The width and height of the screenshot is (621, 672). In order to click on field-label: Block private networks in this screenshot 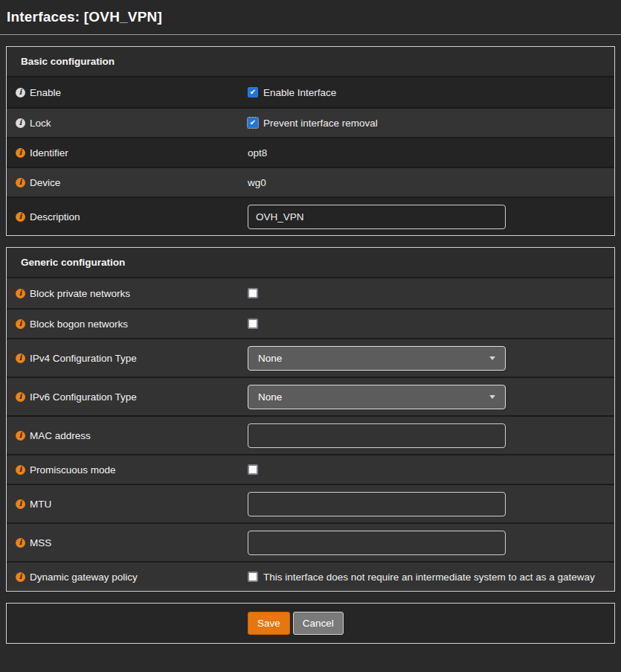, I will do `click(80, 293)`.